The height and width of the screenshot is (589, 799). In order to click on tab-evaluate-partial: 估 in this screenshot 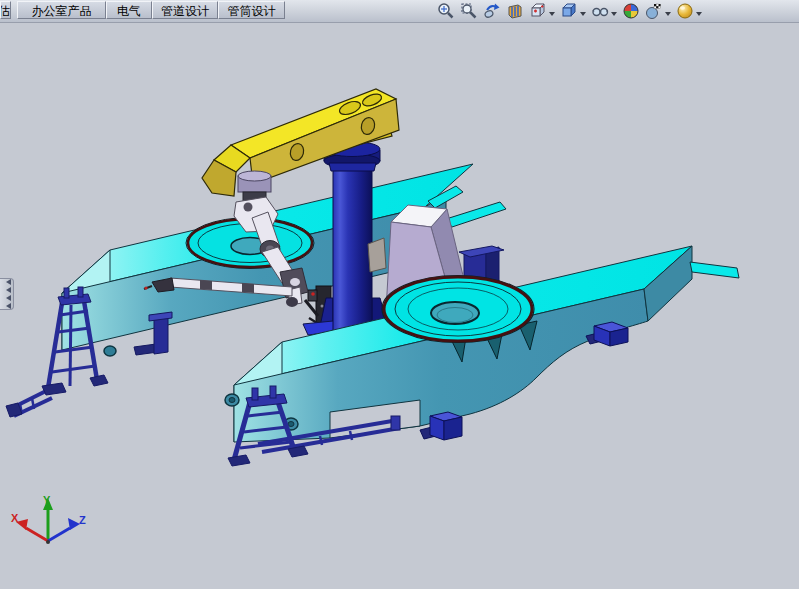, I will do `click(6, 10)`.